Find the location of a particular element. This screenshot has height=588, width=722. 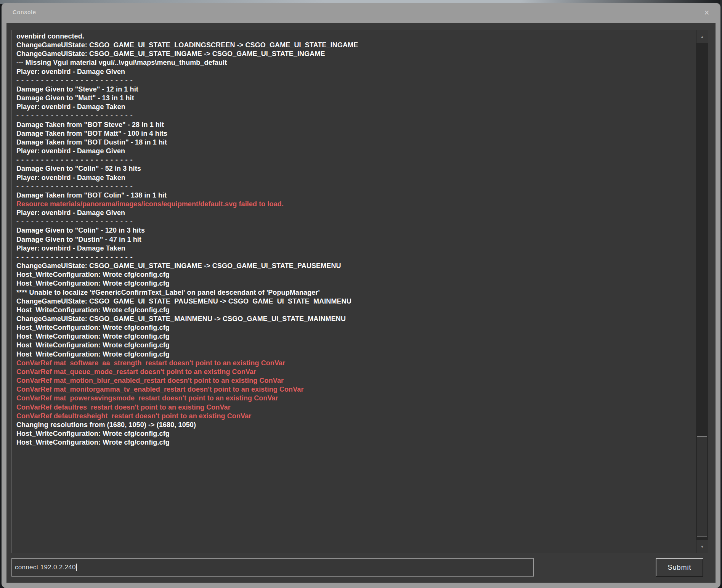

console-line: ovenbird connected. is located at coordinates (355, 37).